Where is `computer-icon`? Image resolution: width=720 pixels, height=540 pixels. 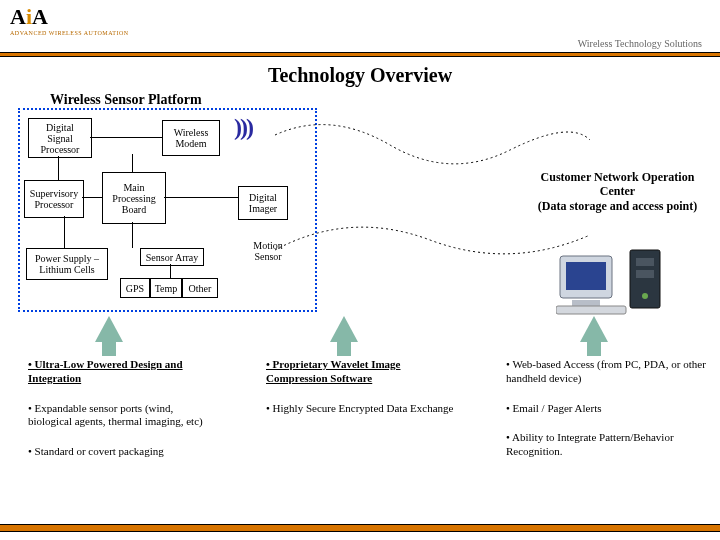 computer-icon is located at coordinates (616, 281).